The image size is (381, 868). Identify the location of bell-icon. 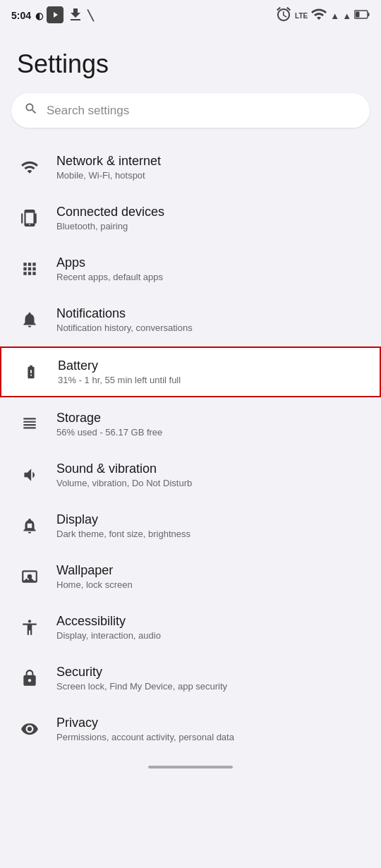
(30, 320).